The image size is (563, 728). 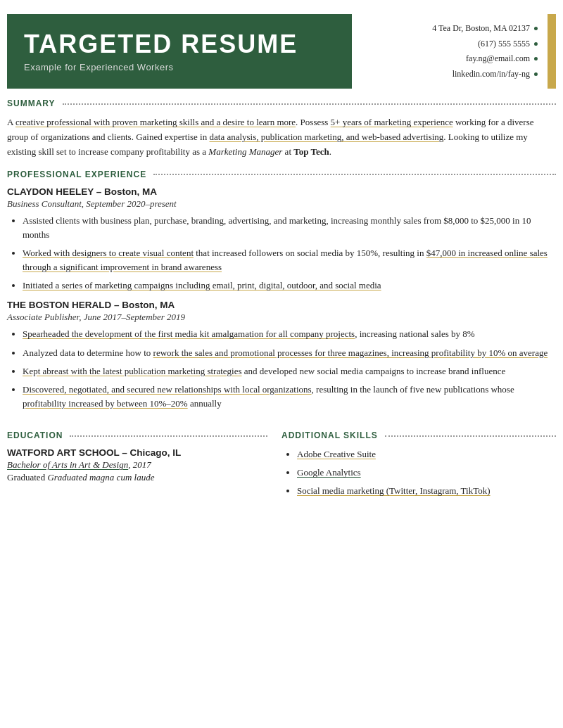 I want to click on experience-label: PROFESSIONAL EXPERIENCE, so click(x=80, y=174).